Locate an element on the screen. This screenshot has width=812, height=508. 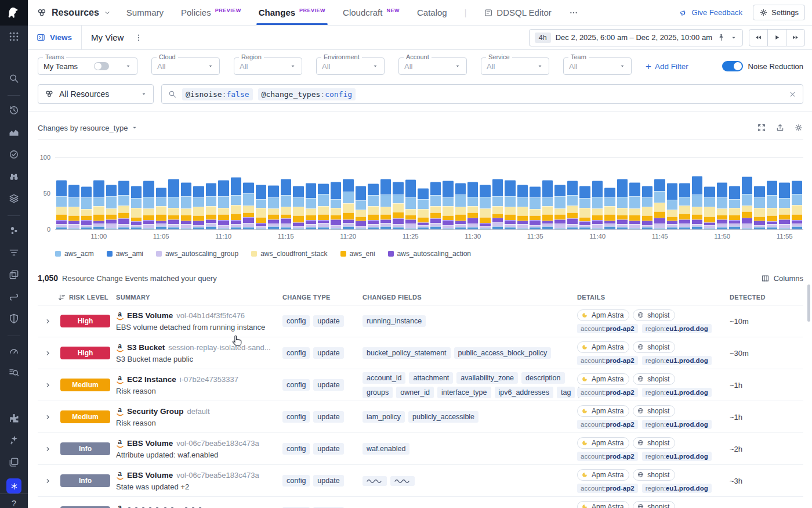
sort-desc-icon is located at coordinates (61, 297).